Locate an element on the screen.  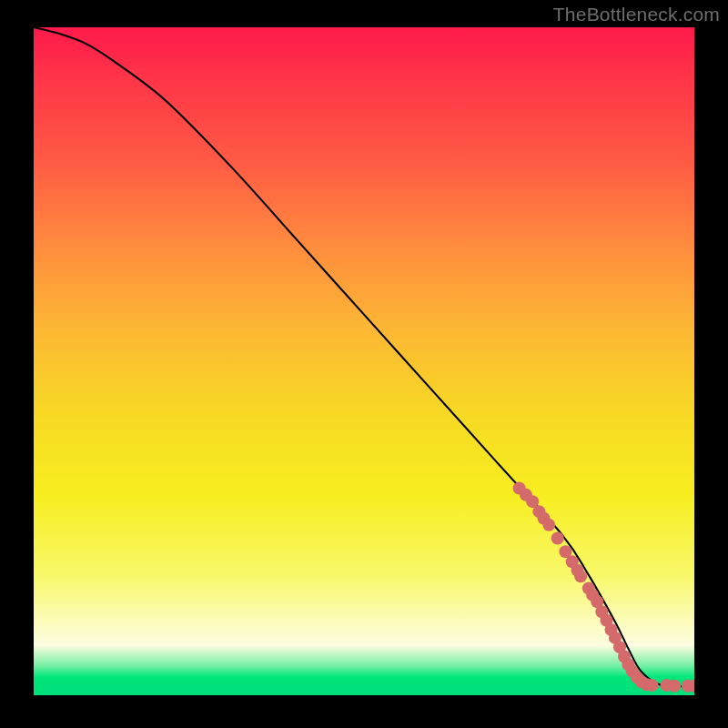
watermark-label: TheBottleneck.com is located at coordinates (637, 15).